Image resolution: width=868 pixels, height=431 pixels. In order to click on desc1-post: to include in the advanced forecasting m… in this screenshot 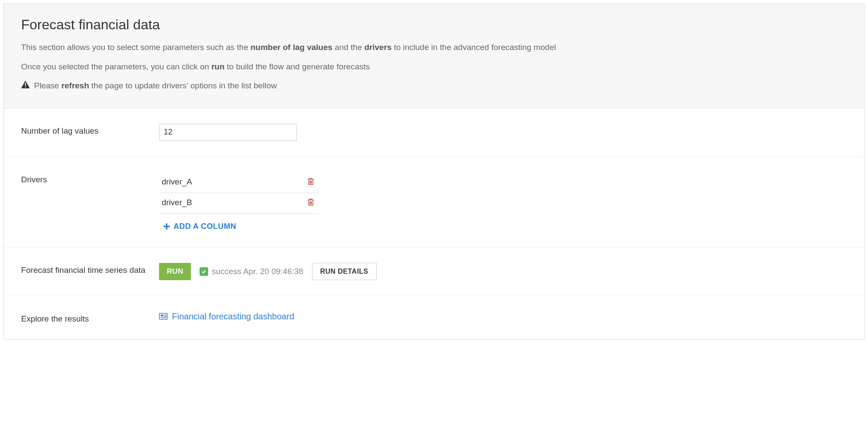, I will do `click(474, 47)`.